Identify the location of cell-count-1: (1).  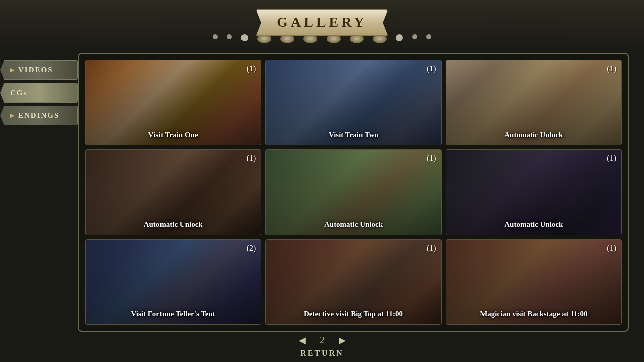
(252, 69).